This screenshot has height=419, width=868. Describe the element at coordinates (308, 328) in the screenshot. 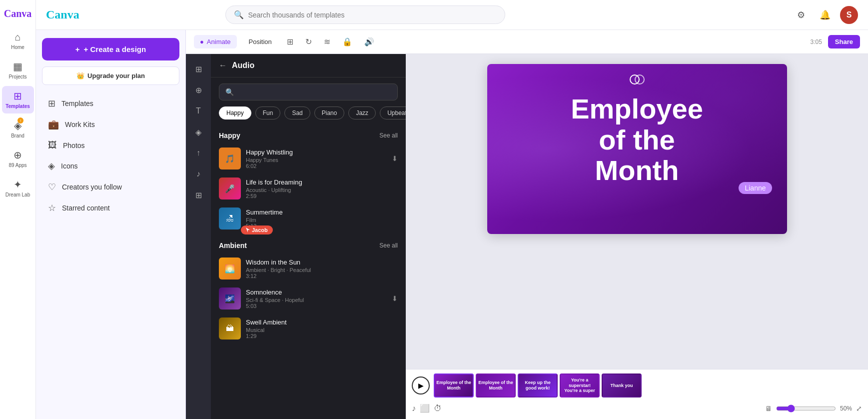

I see `track-swell-ambient: 🏔 Swell Ambient Musical 1:29` at that location.